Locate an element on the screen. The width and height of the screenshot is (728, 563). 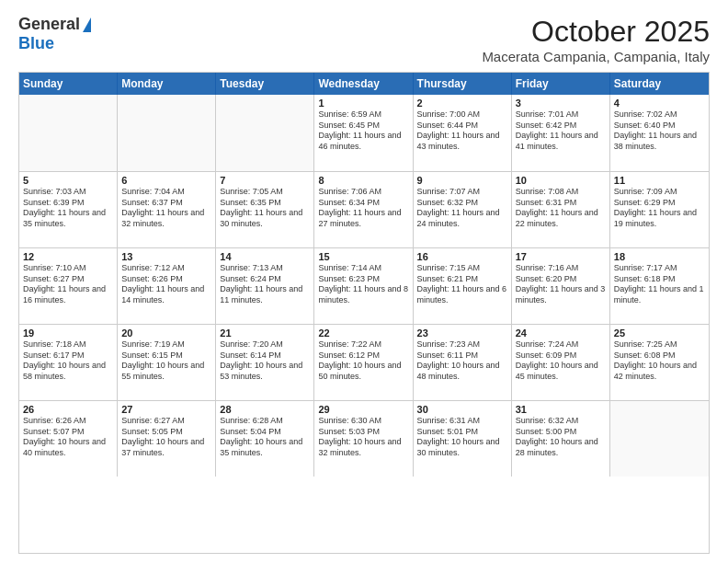
day-number-4: 4 is located at coordinates (660, 103).